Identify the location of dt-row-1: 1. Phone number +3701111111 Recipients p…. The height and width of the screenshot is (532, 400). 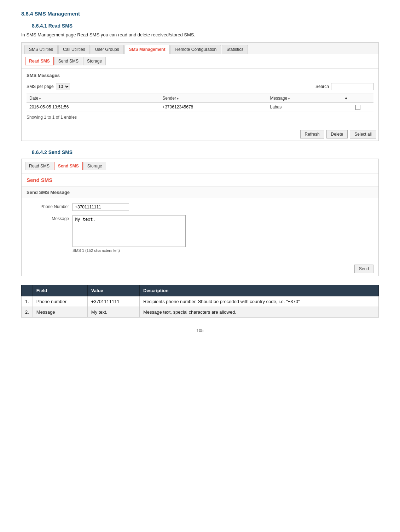
(200, 301).